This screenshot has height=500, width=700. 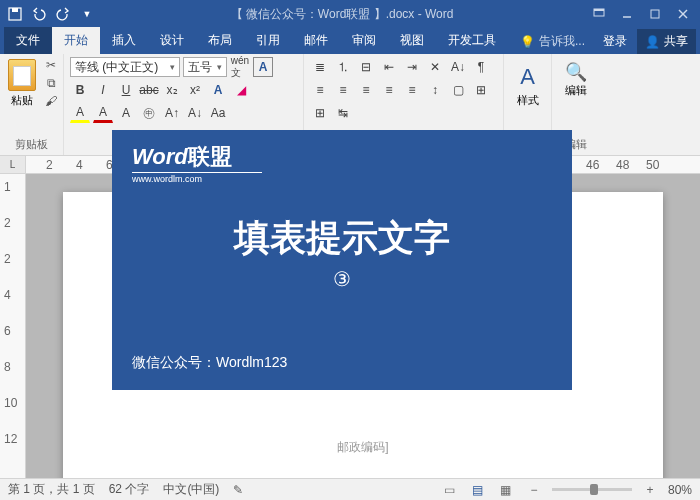 What do you see at coordinates (149, 90) in the screenshot?
I see `strike-icon: abc` at bounding box center [149, 90].